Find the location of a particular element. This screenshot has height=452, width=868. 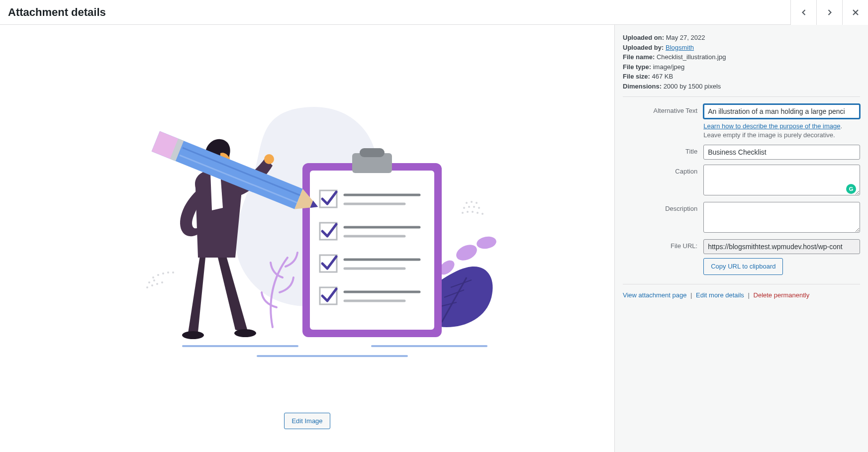

meta-uploaded-on: Uploaded on: May 27, 2022 is located at coordinates (741, 38).